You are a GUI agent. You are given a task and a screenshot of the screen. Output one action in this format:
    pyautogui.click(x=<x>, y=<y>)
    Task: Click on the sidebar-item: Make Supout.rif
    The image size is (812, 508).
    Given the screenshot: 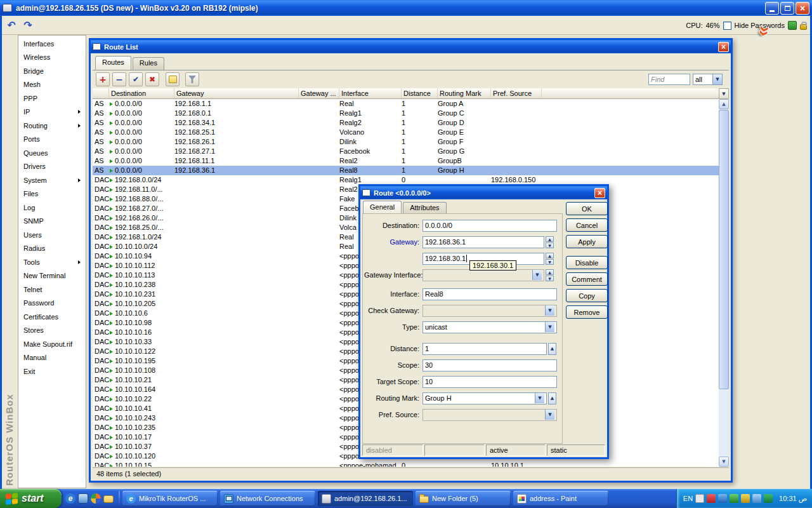 What is the action you would take?
    pyautogui.click(x=52, y=344)
    